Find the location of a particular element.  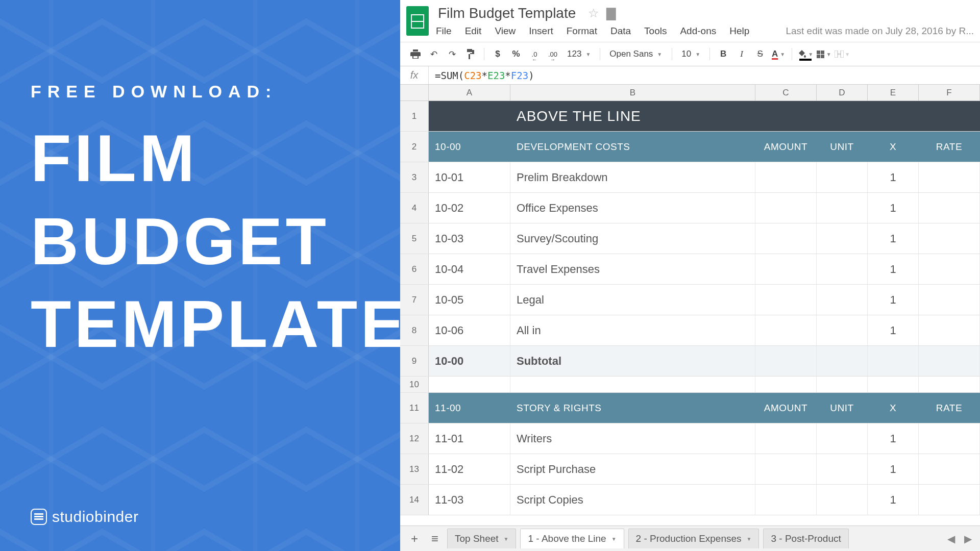

font-family-select: Open Sans▼ is located at coordinates (636, 54).